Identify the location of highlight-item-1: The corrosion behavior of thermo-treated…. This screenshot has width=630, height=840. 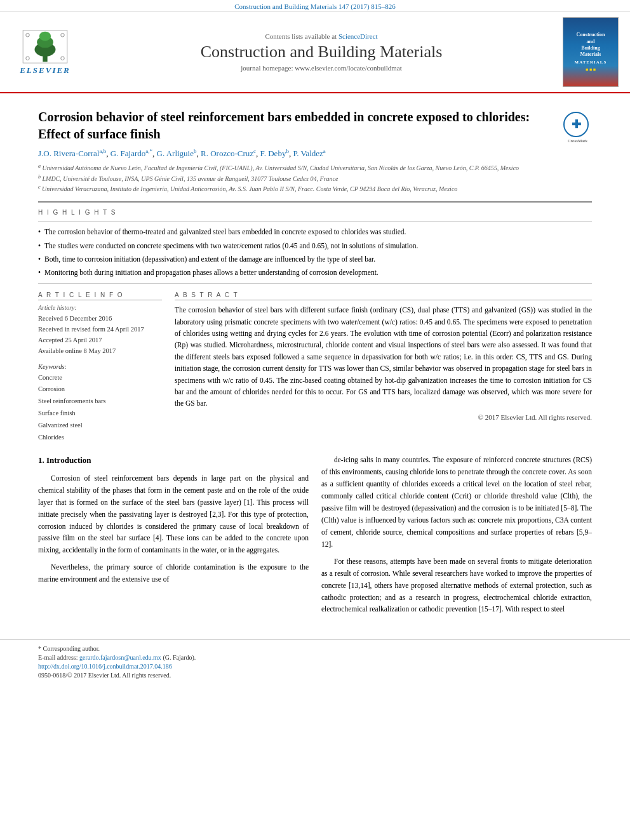
(315, 232).